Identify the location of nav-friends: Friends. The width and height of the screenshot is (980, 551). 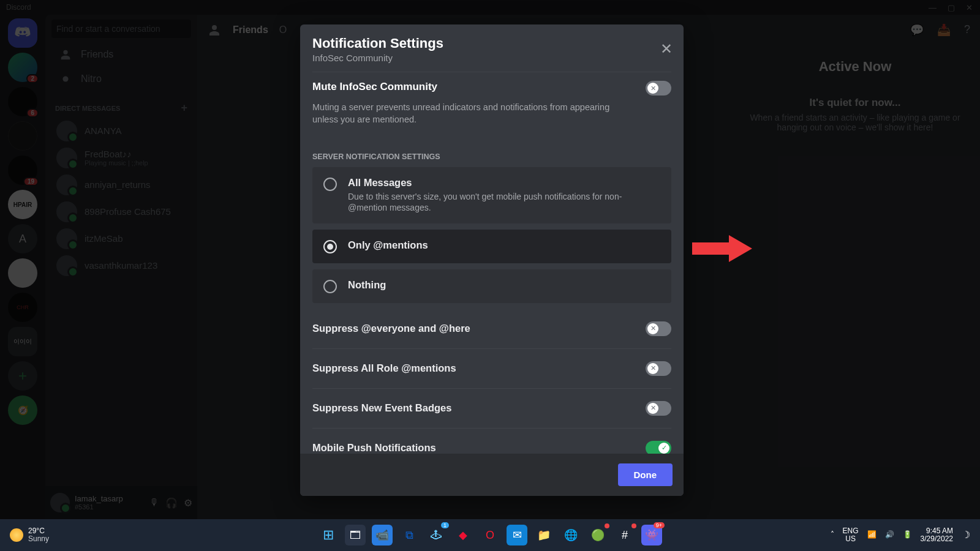
(121, 54).